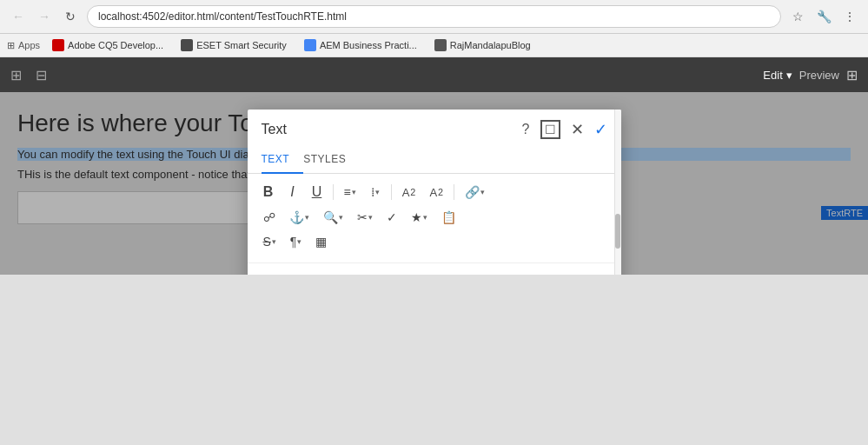 This screenshot has width=868, height=445. I want to click on table-insert-button: ▦, so click(321, 242).